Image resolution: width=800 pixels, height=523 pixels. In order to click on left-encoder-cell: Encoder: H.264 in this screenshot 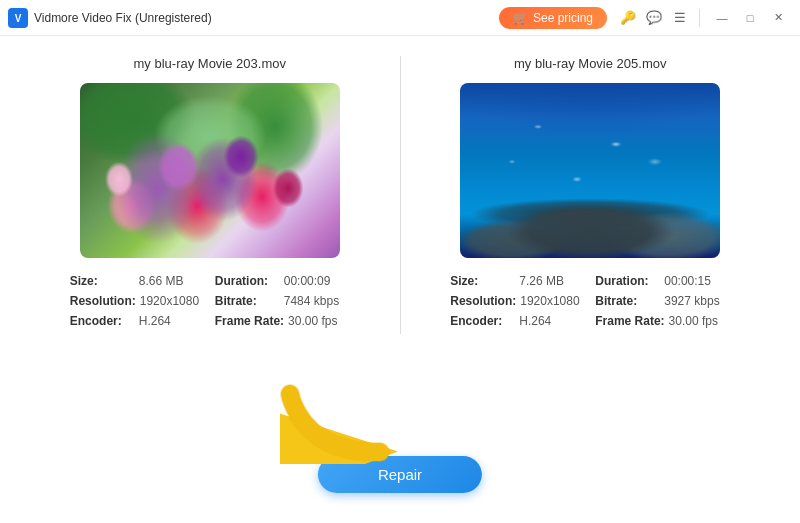, I will do `click(138, 321)`.